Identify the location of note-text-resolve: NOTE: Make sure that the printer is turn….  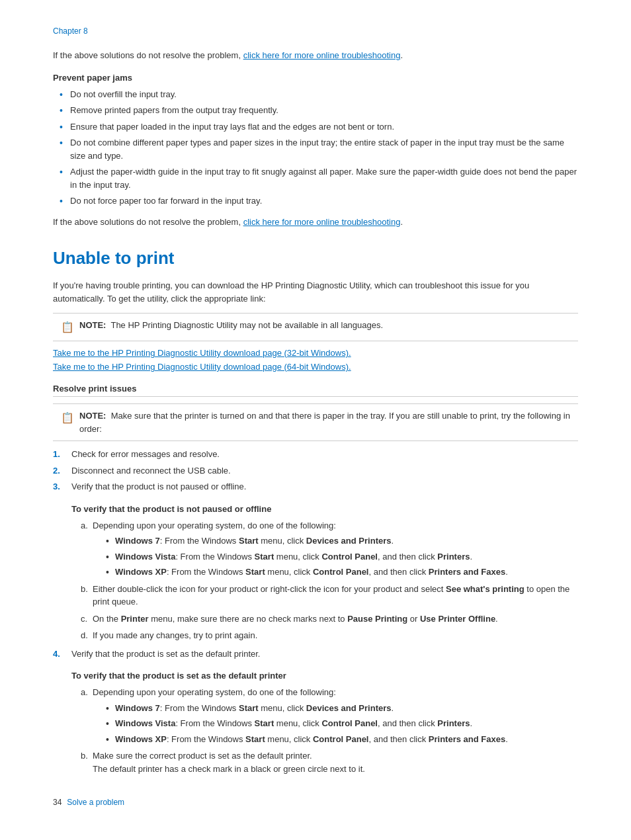
(325, 422).